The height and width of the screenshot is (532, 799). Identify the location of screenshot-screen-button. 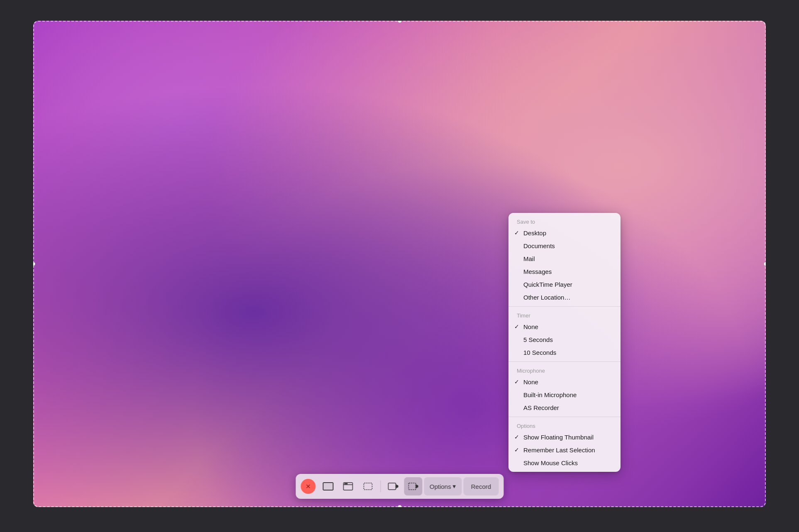
(328, 486).